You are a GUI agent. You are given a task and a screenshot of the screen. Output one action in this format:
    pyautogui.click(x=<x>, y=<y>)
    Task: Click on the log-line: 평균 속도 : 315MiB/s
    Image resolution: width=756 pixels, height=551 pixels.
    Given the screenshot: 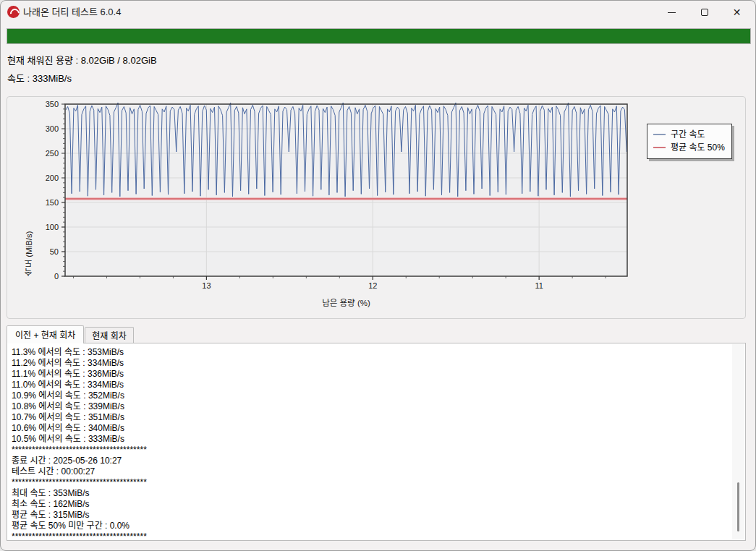 What is the action you would take?
    pyautogui.click(x=370, y=515)
    